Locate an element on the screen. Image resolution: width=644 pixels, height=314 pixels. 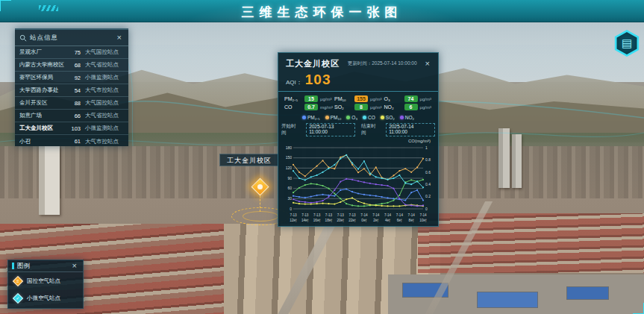
station-type: 大气国控站点 is located at coordinates (104, 103).